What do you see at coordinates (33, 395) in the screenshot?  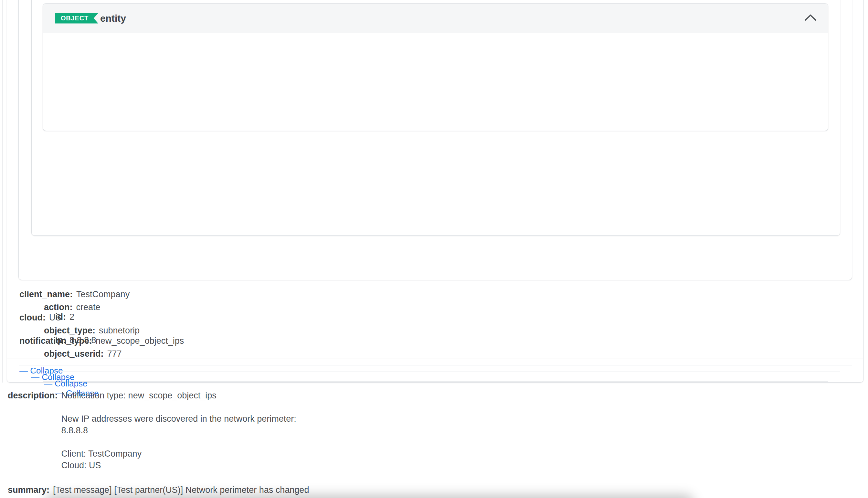 I see `field-label: description:` at bounding box center [33, 395].